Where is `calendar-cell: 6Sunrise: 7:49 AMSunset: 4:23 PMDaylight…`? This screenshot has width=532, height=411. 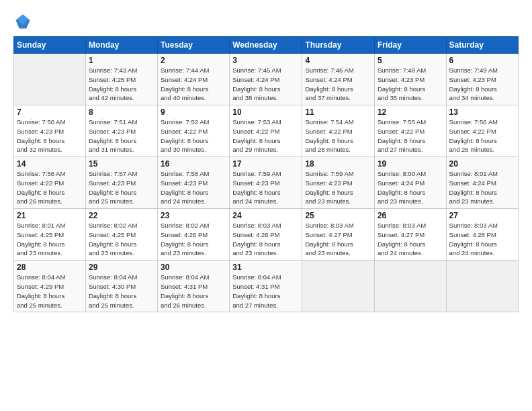
calendar-cell: 6Sunrise: 7:49 AMSunset: 4:23 PMDaylight… is located at coordinates (482, 79).